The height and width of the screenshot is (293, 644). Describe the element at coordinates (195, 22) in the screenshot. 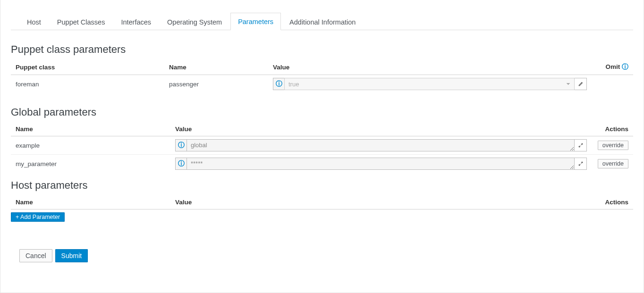

I see `tab-operating-system: Operating System` at that location.